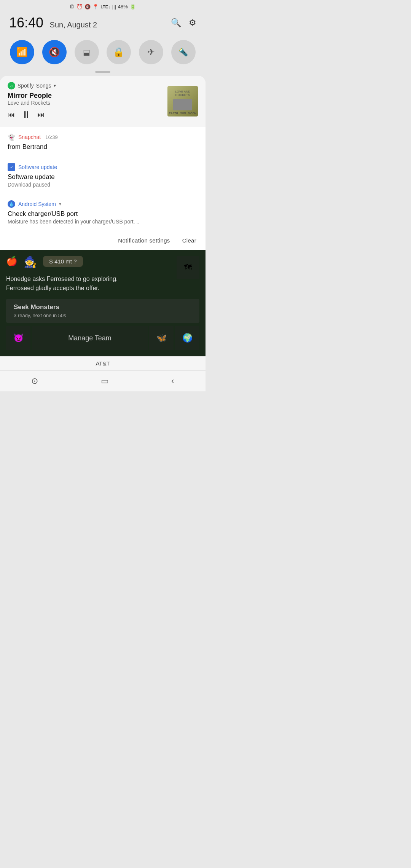 The width and height of the screenshot is (411, 868). What do you see at coordinates (30, 137) in the screenshot?
I see `snapchat-app-name: Snapchat` at bounding box center [30, 137].